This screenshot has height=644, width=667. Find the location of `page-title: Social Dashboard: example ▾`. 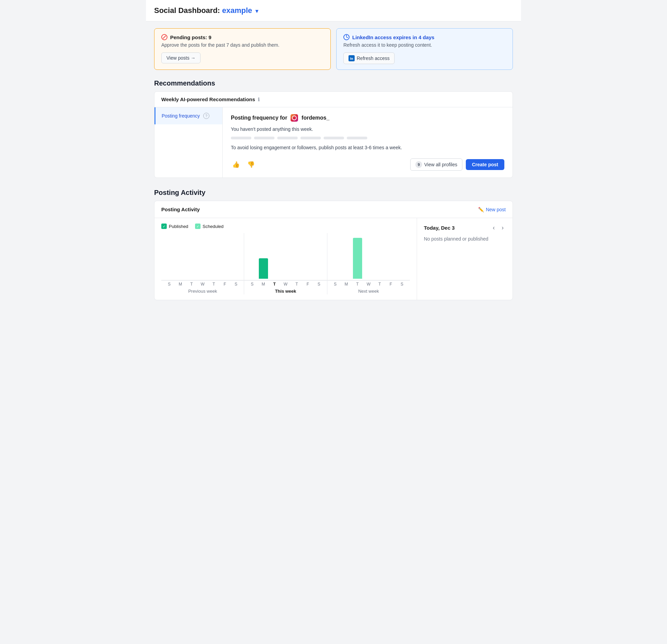

page-title: Social Dashboard: example ▾ is located at coordinates (334, 11).